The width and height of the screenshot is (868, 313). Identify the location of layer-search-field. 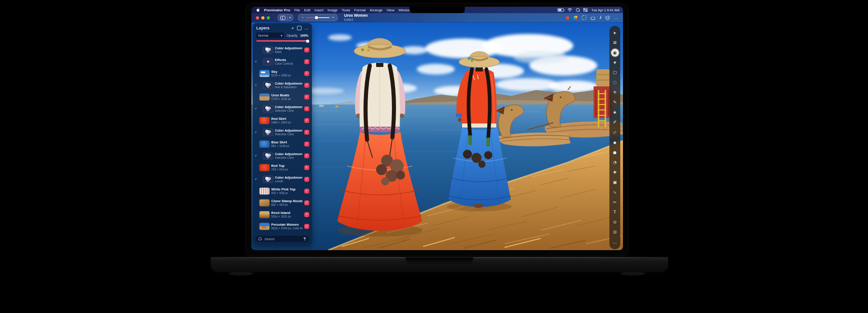
(282, 239).